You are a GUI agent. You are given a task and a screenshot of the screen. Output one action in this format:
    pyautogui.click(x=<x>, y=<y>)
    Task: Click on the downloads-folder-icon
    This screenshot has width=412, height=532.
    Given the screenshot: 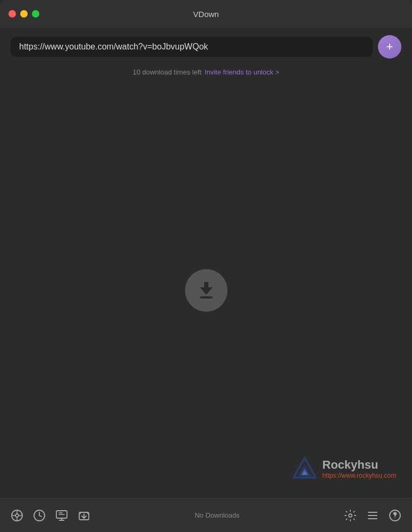 What is the action you would take?
    pyautogui.click(x=84, y=516)
    